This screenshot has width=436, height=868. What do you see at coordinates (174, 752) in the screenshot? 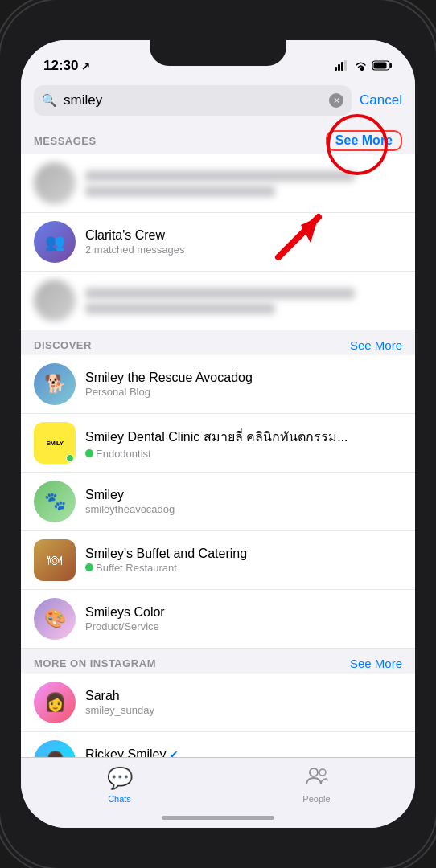
I see `verified-badge: ✔` at bounding box center [174, 752].